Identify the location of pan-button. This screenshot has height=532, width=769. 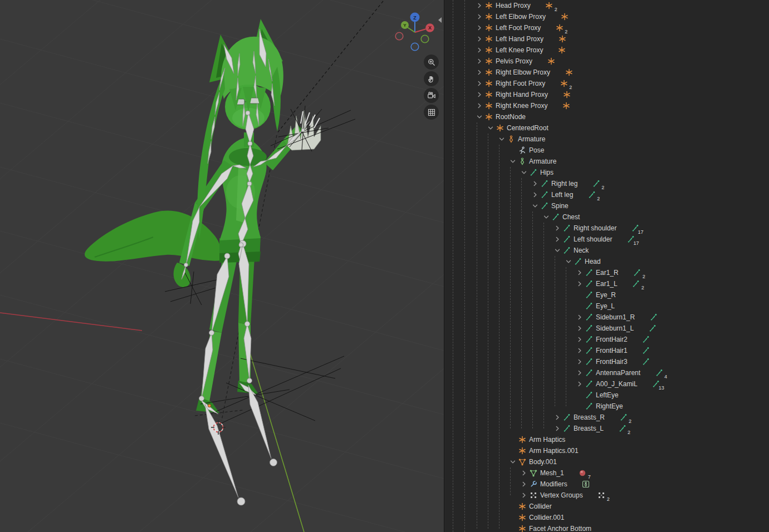
(431, 79).